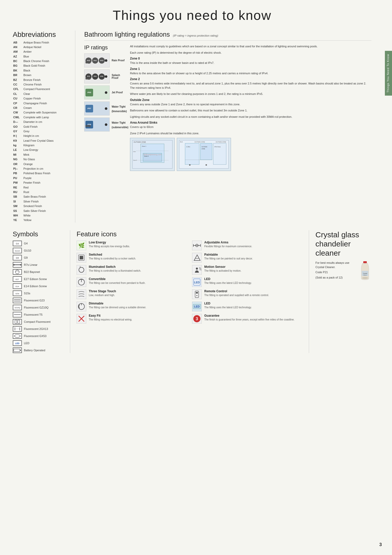 The width and height of the screenshot is (392, 555). I want to click on outside-text1: Covers any area outside Zone 1 and Zone …, so click(251, 104).